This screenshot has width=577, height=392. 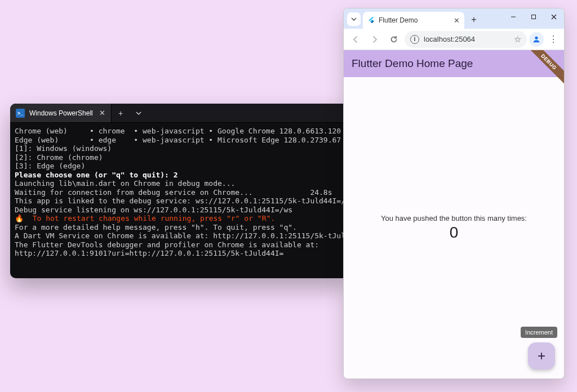 I want to click on terminal-line: Edge (web) • edge • web-javascript • Mic…, so click(x=179, y=140).